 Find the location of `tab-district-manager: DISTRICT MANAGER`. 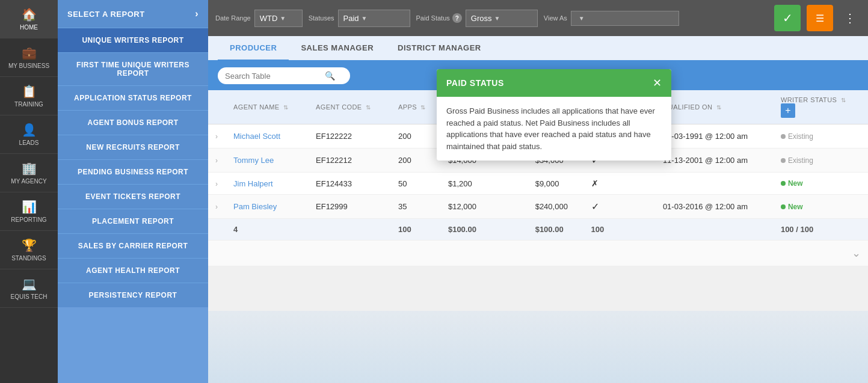

tab-district-manager: DISTRICT MANAGER is located at coordinates (439, 49).